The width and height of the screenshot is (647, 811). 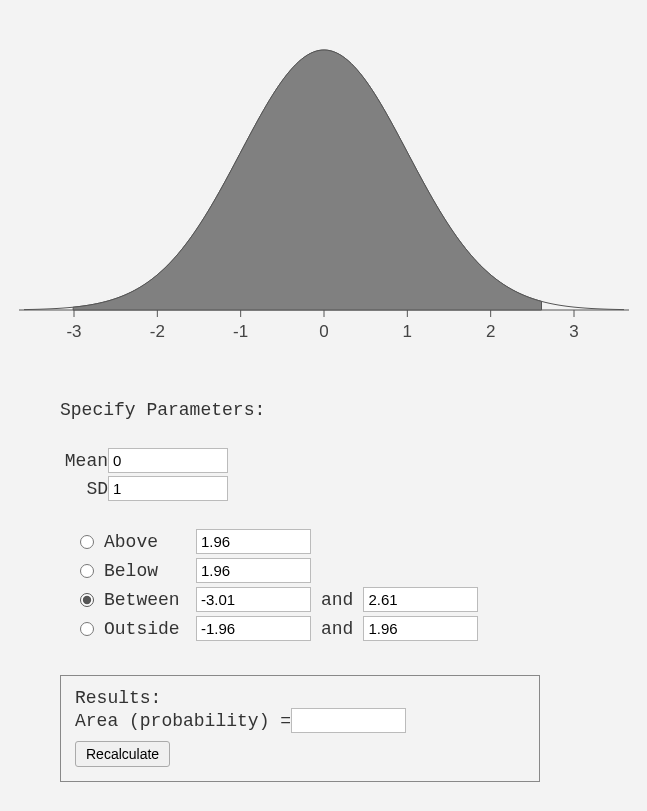 What do you see at coordinates (87, 571) in the screenshot?
I see `below-radio` at bounding box center [87, 571].